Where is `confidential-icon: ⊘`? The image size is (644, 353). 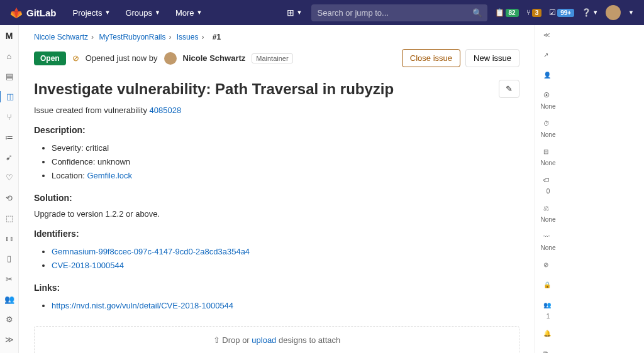
confidential-icon: ⊘ is located at coordinates (75, 58).